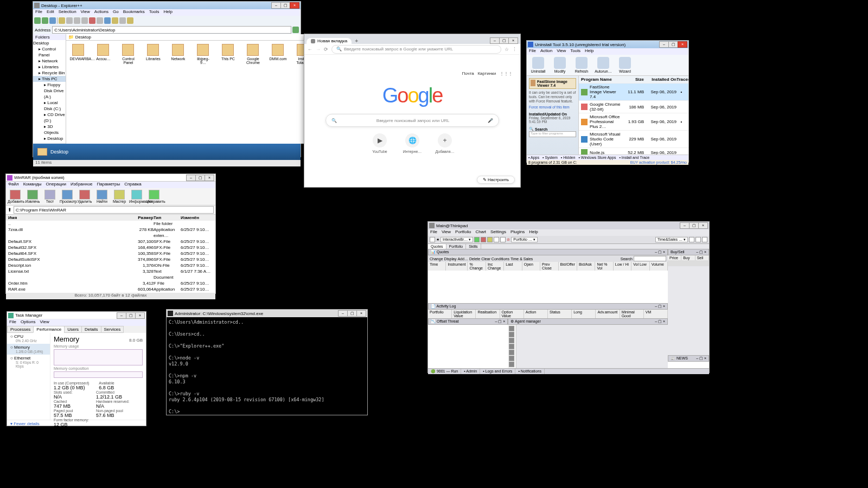 This screenshot has height=488, width=868. Describe the element at coordinates (107, 21) in the screenshot. I see `search-icon` at that location.